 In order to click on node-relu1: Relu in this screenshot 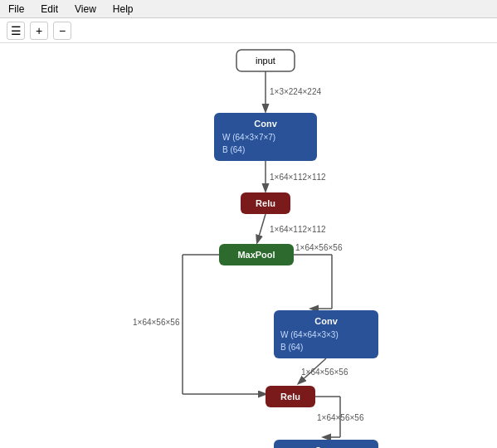, I will do `click(266, 203)`.